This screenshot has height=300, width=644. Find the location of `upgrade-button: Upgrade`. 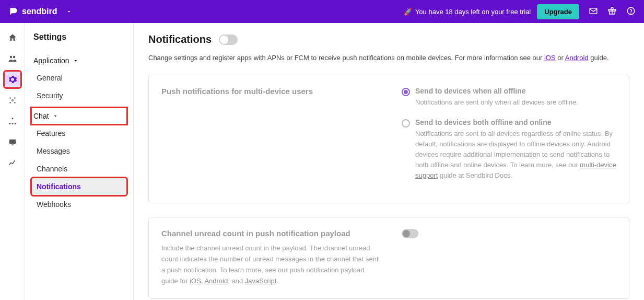

upgrade-button: Upgrade is located at coordinates (558, 11).